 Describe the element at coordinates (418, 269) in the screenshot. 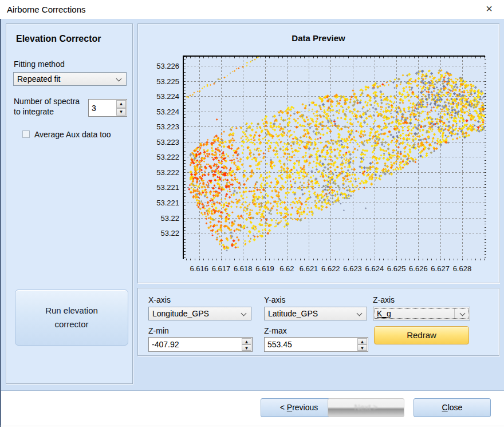

I see `x-tick-label: 6.626` at that location.